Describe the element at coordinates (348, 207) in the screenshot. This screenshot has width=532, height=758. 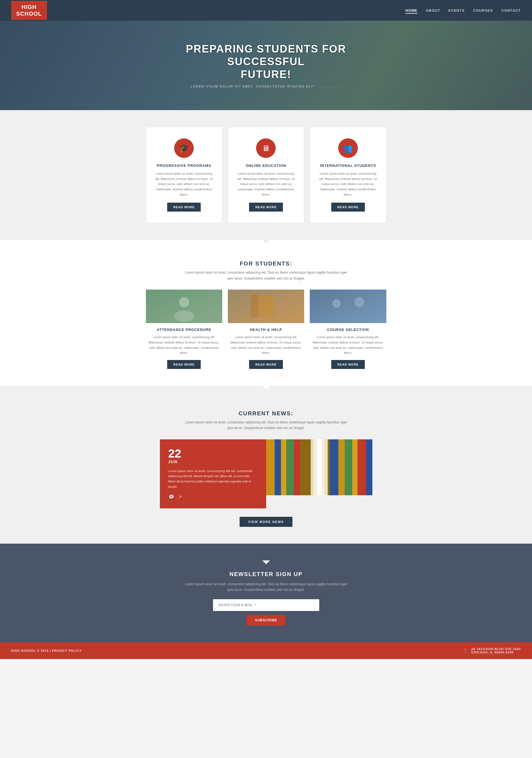
I see `feature-btn-2: READ MORE` at that location.